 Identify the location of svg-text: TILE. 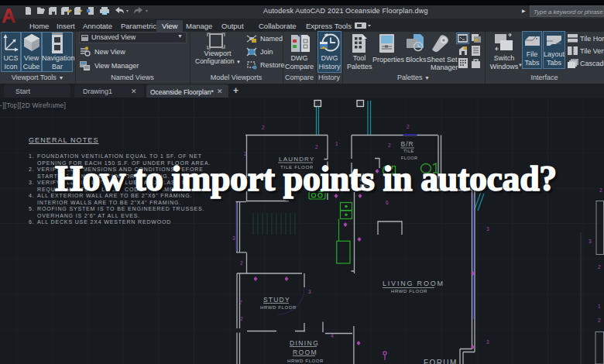
(409, 151).